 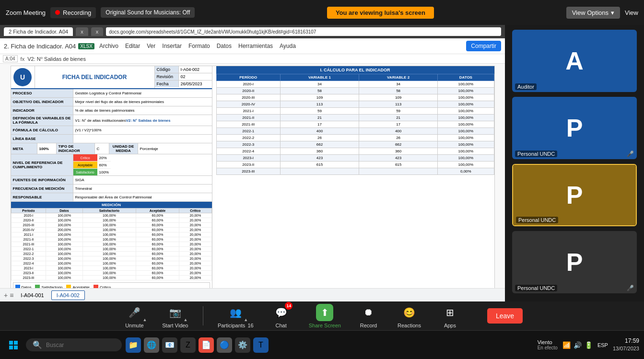 What do you see at coordinates (548, 345) in the screenshot?
I see `weather-widget: Viento En efecto` at bounding box center [548, 345].